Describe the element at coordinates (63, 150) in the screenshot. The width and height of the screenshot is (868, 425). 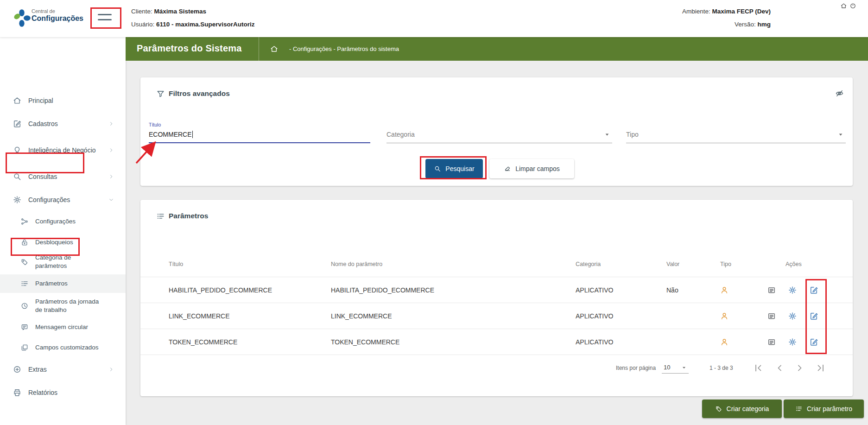
I see `sidebar-item-inteligencia-de-negocio: Inteligência de Negócio` at that location.